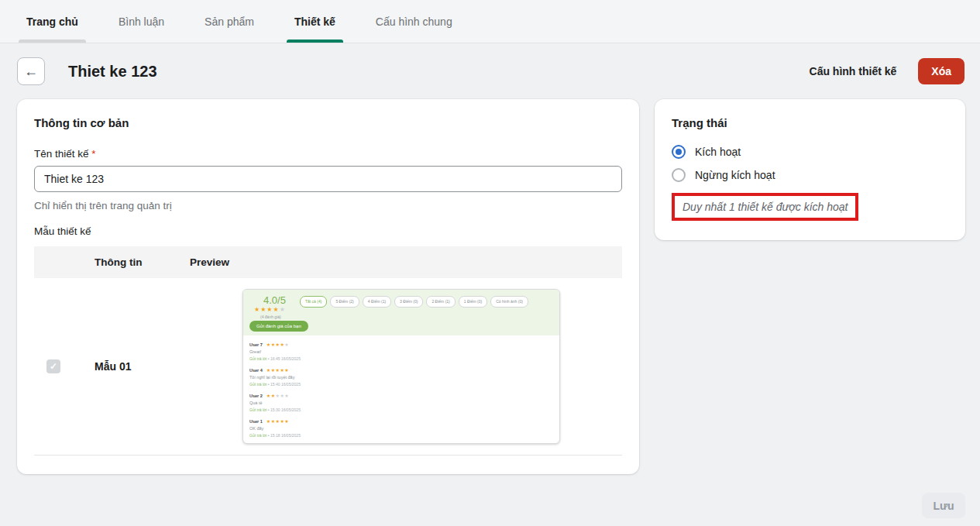  What do you see at coordinates (414, 22) in the screenshot?
I see `tab-cau-hinh-chung: Cấu hình chung` at bounding box center [414, 22].